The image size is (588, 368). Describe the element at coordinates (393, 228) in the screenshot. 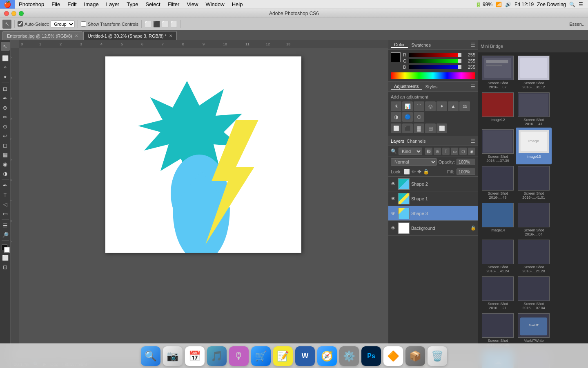

I see `layer-background-eye: 👁` at that location.